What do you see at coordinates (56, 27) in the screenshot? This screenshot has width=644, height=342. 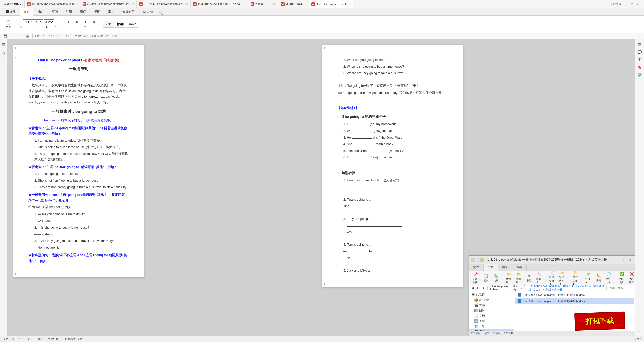 I see `color-button: A` at bounding box center [56, 27].